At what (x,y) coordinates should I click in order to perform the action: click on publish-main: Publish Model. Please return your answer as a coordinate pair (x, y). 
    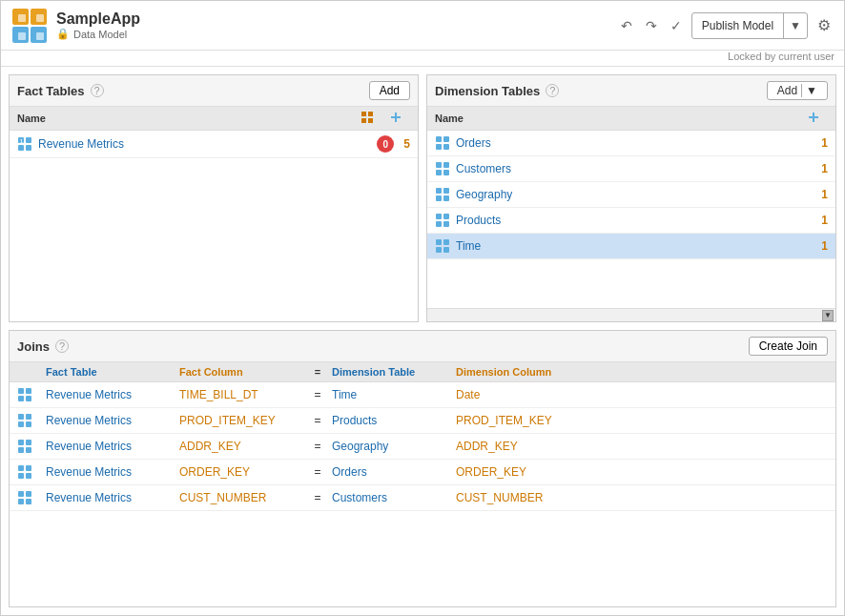
    Looking at the image, I should click on (738, 26).